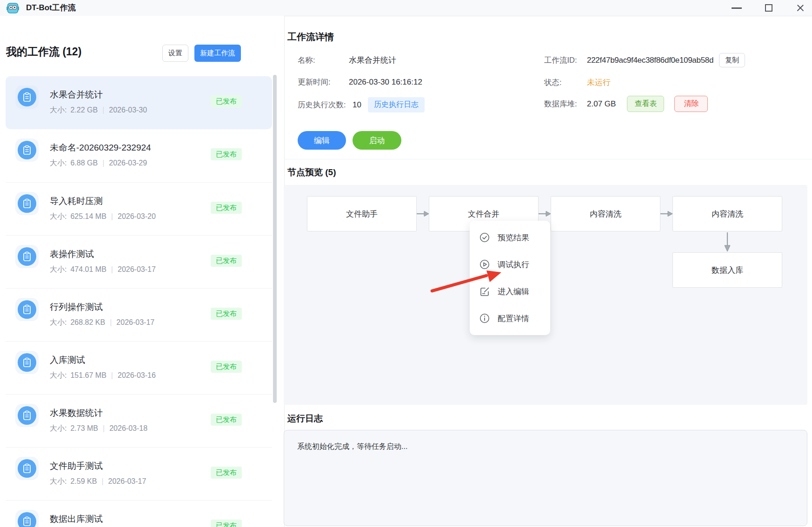 The image size is (812, 527). I want to click on workflow-name: 行列操作测试, so click(76, 307).